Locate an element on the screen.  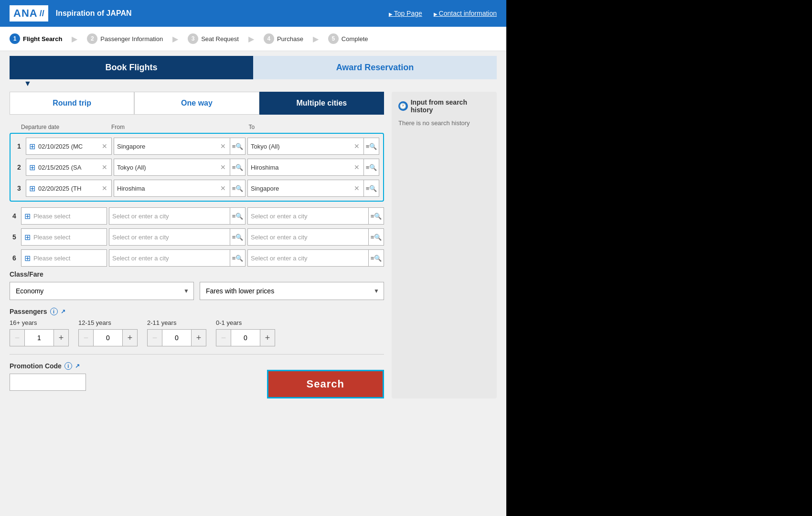
top-page-link: Top Page is located at coordinates (406, 13).